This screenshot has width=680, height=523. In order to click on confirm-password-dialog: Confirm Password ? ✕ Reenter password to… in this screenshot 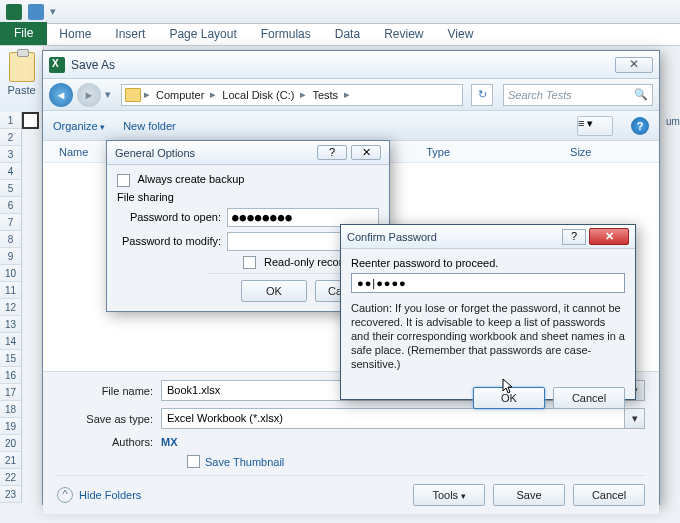, I will do `click(488, 312)`.